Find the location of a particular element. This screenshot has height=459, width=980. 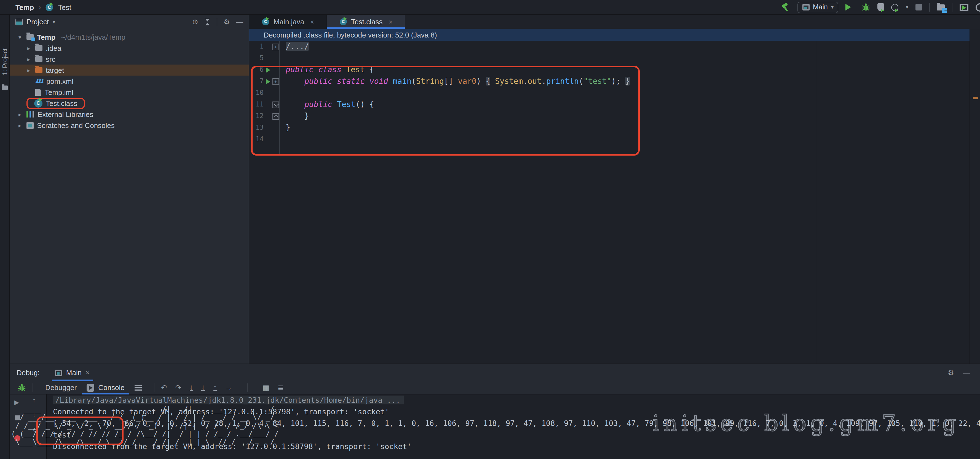

tree-item-external-libraries: External Libraries is located at coordinates (129, 114).